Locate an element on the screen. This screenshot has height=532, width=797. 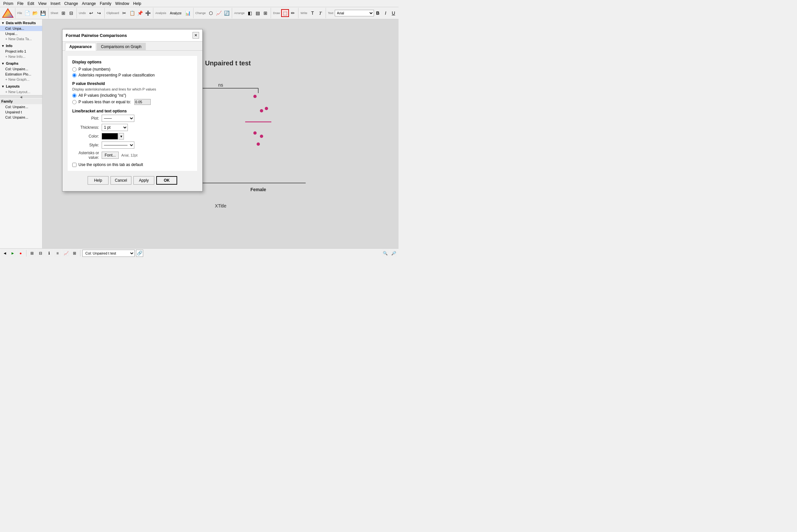
color-swatch is located at coordinates (110, 136).